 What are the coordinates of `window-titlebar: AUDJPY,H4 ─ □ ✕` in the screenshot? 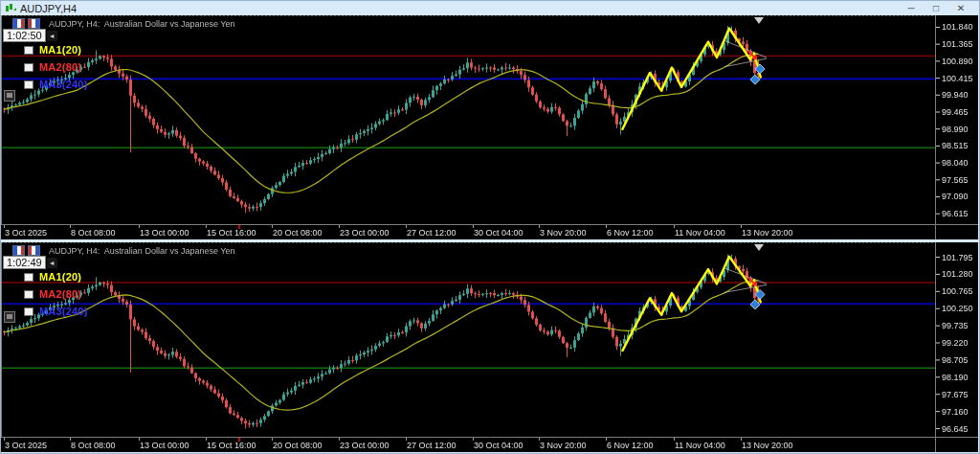 It's located at (490, 8).